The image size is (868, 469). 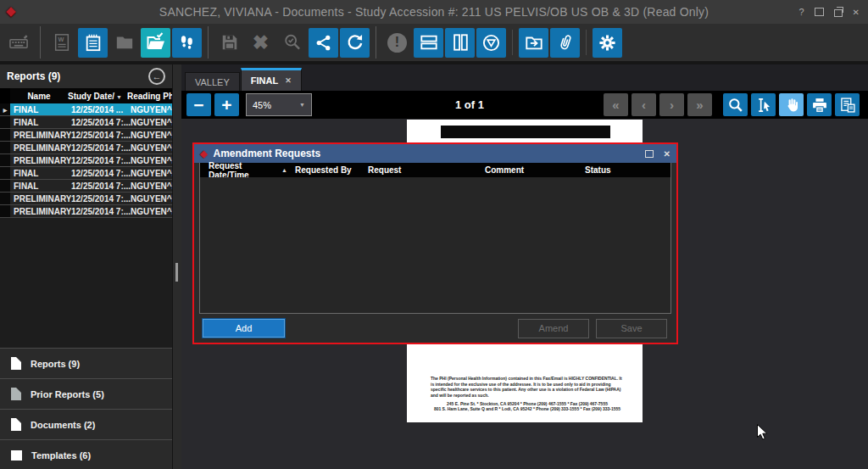 What do you see at coordinates (838, 14) in the screenshot?
I see `restore-window-icon` at bounding box center [838, 14].